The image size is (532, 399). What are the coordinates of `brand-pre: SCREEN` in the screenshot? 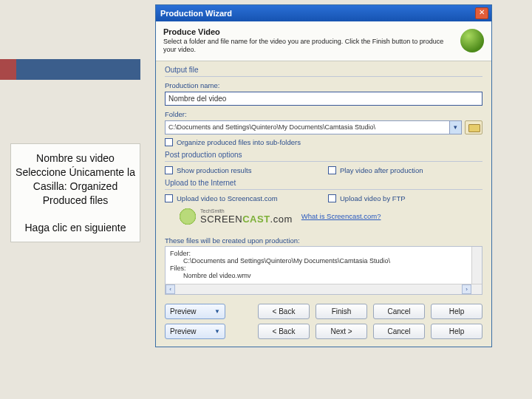 It's located at (222, 219).